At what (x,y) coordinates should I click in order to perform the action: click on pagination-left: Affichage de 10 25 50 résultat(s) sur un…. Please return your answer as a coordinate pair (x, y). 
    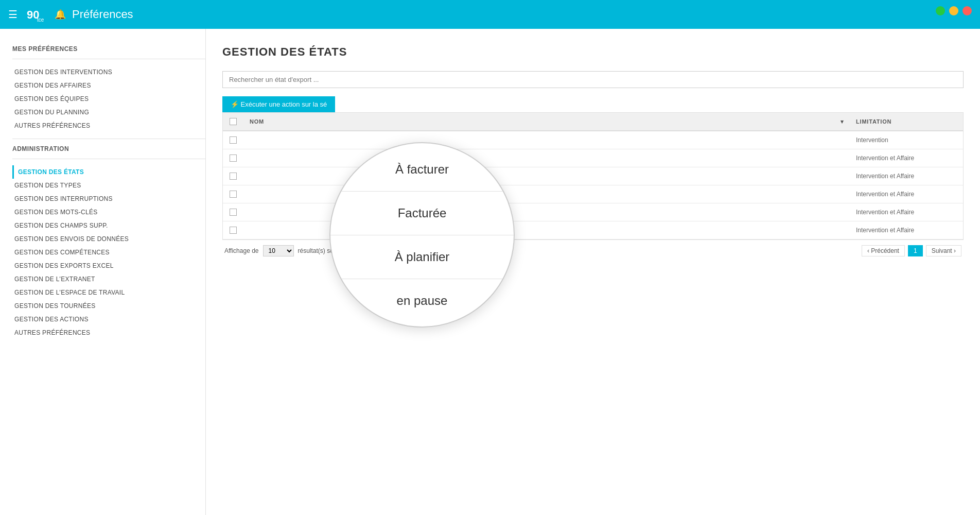
    Looking at the image, I should click on (311, 251).